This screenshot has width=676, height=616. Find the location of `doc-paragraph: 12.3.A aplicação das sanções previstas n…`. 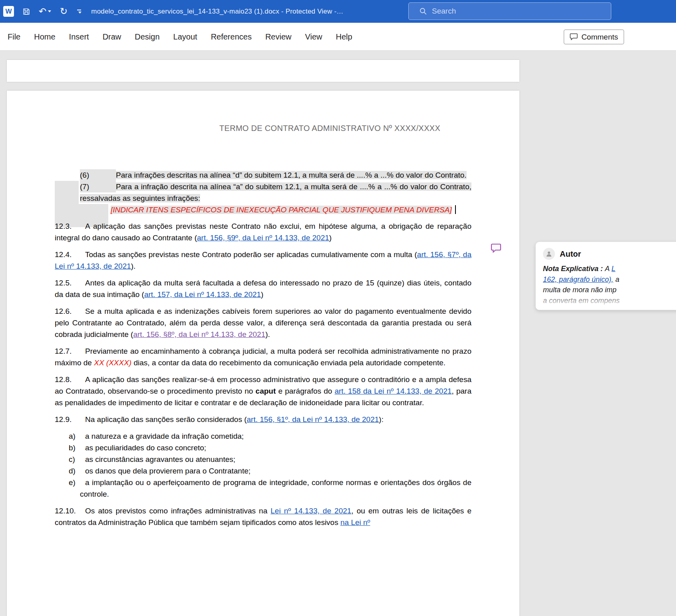

doc-paragraph: 12.3.A aplicação das sanções previstas n… is located at coordinates (263, 232).